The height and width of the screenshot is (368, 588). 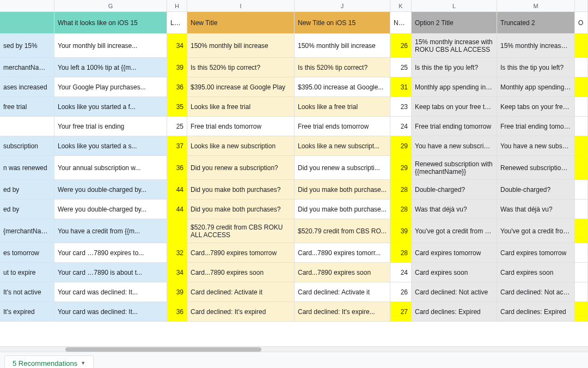 I want to click on hdr-G: What it looks like on iOS 15, so click(x=111, y=23).